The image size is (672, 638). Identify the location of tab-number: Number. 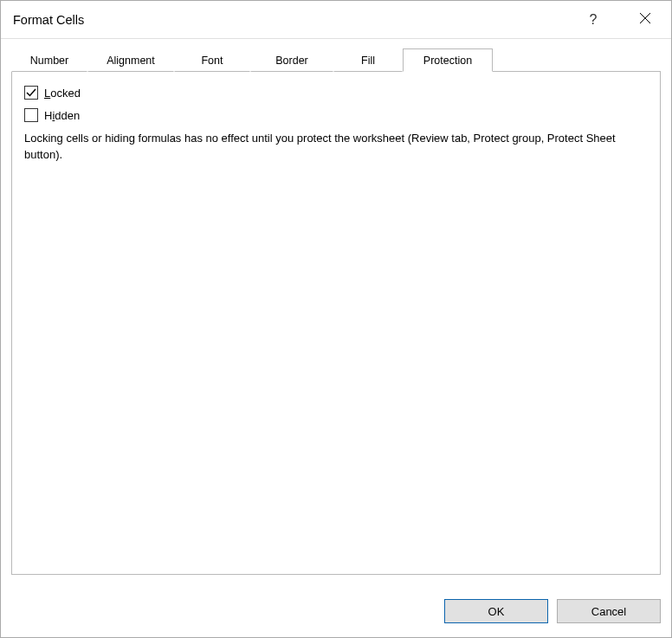
(49, 61).